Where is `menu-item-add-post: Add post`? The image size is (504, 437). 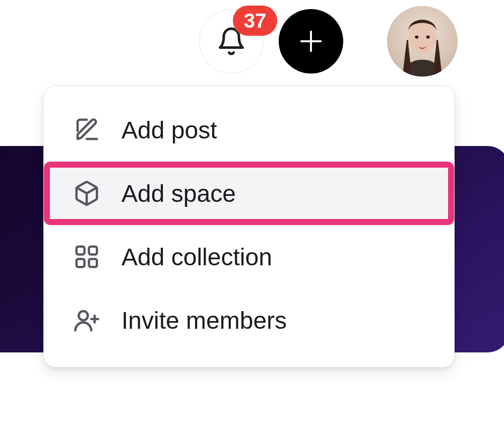
menu-item-add-post: Add post is located at coordinates (249, 130).